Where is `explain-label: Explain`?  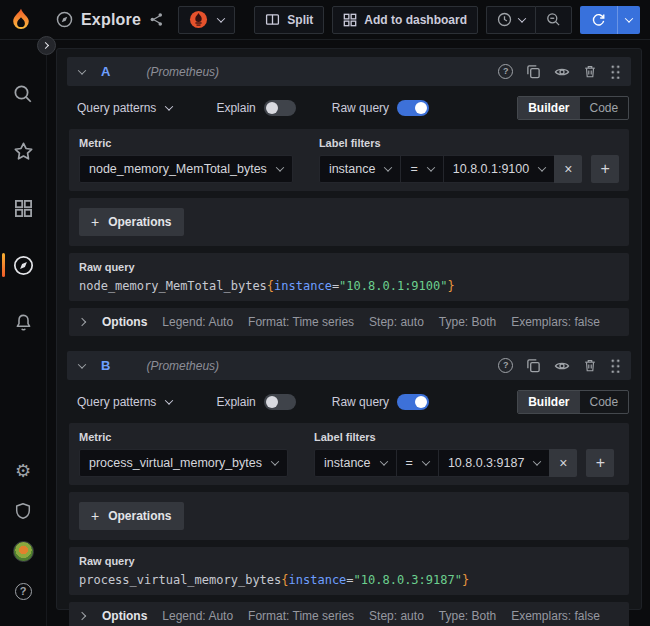 explain-label: Explain is located at coordinates (236, 108).